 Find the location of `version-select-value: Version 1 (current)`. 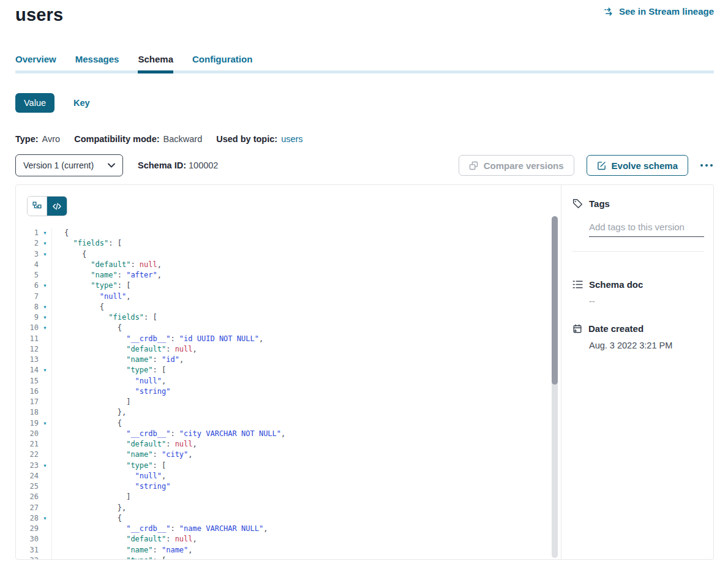

version-select-value: Version 1 (current) is located at coordinates (59, 165).